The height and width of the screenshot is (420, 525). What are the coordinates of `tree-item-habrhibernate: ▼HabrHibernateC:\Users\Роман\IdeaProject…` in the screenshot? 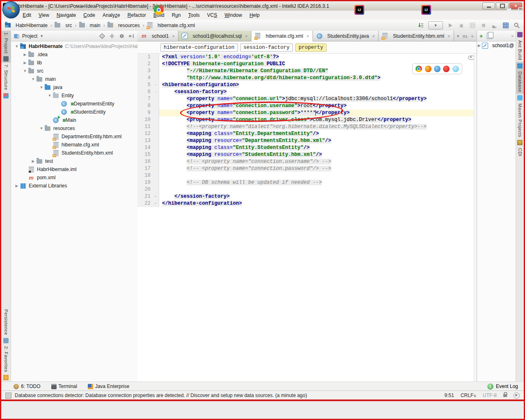 It's located at (74, 46).